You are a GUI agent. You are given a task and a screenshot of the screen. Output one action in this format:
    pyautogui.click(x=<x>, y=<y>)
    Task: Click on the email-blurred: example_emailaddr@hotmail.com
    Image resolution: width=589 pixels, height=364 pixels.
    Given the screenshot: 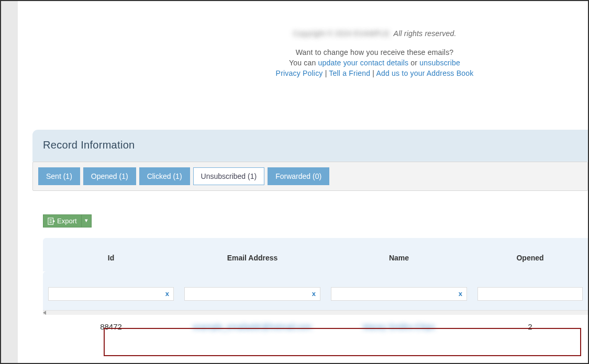 What is the action you would take?
    pyautogui.click(x=252, y=326)
    